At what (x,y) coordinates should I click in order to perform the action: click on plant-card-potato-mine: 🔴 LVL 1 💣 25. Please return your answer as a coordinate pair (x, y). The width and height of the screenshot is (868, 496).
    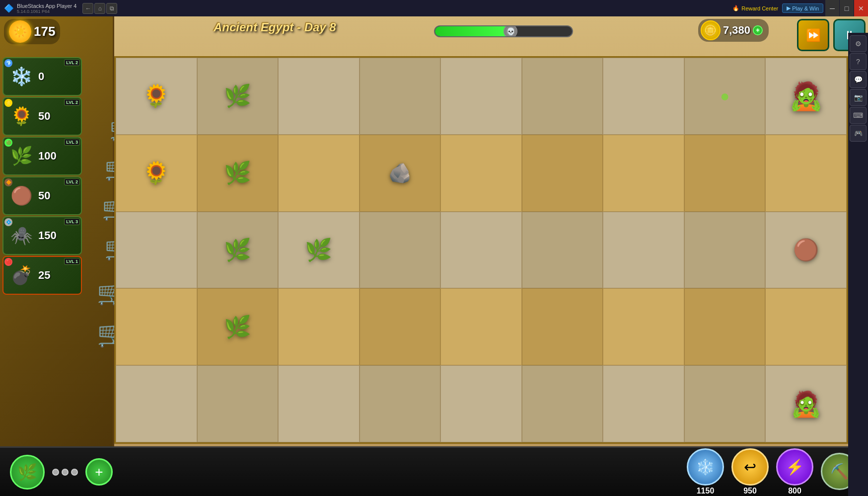
    Looking at the image, I should click on (42, 275).